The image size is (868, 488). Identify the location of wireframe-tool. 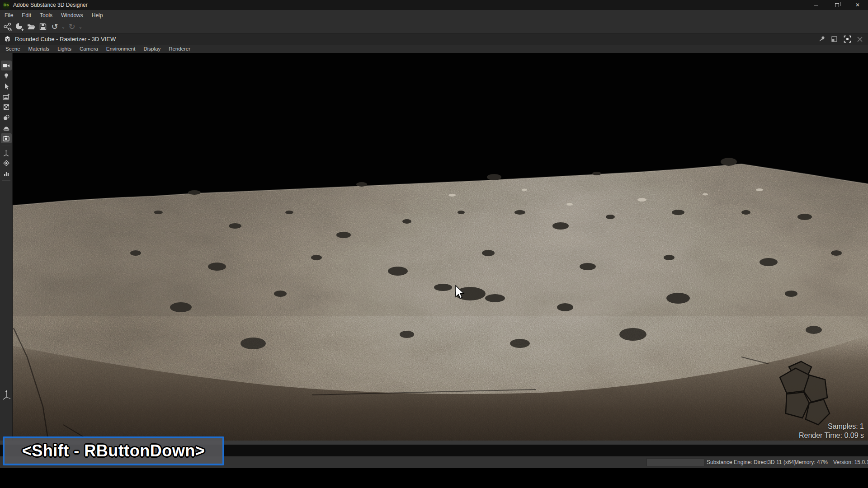
(6, 163).